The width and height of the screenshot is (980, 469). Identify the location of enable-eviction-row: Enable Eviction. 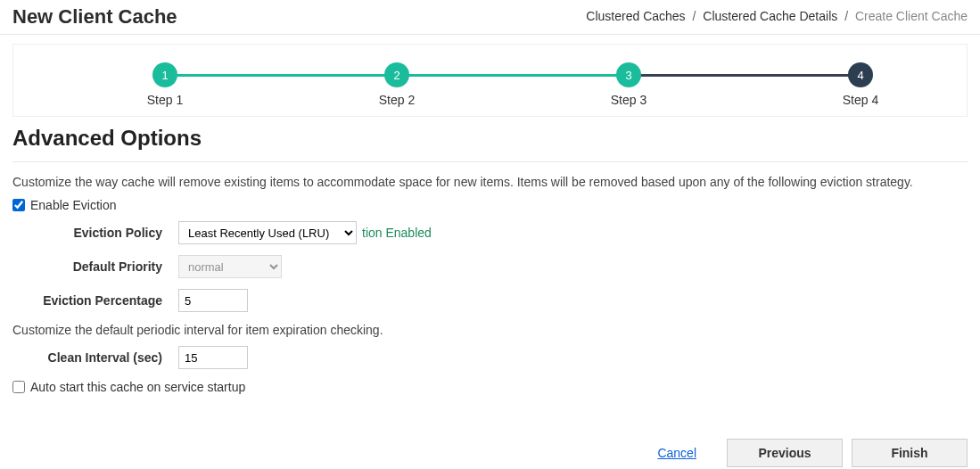
(490, 205).